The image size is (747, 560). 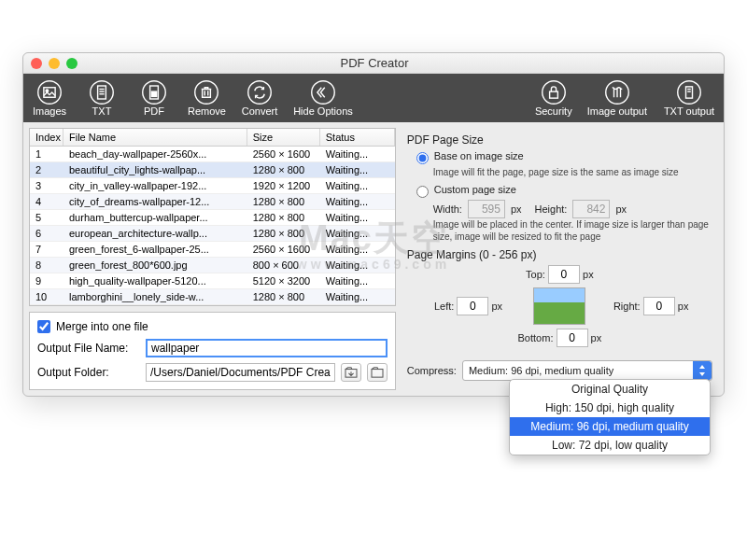 What do you see at coordinates (213, 351) in the screenshot?
I see `output-panel: Merge into one file Output File Name: Ou…` at bounding box center [213, 351].